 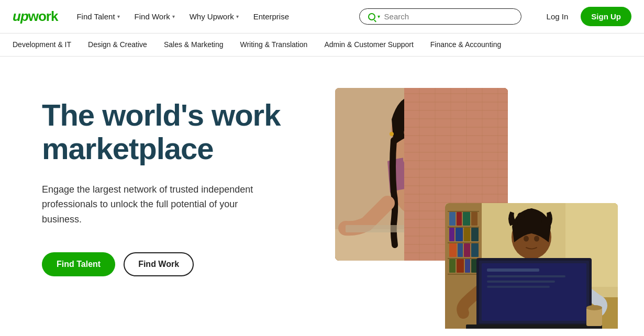 What do you see at coordinates (379, 17) in the screenshot?
I see `search-filter-chevron: ▾` at bounding box center [379, 17].